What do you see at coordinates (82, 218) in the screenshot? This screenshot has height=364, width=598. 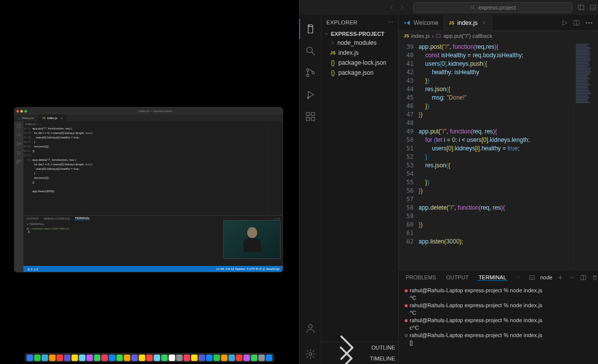 I see `preview-tab-terminal: TERMINAL` at bounding box center [82, 218].